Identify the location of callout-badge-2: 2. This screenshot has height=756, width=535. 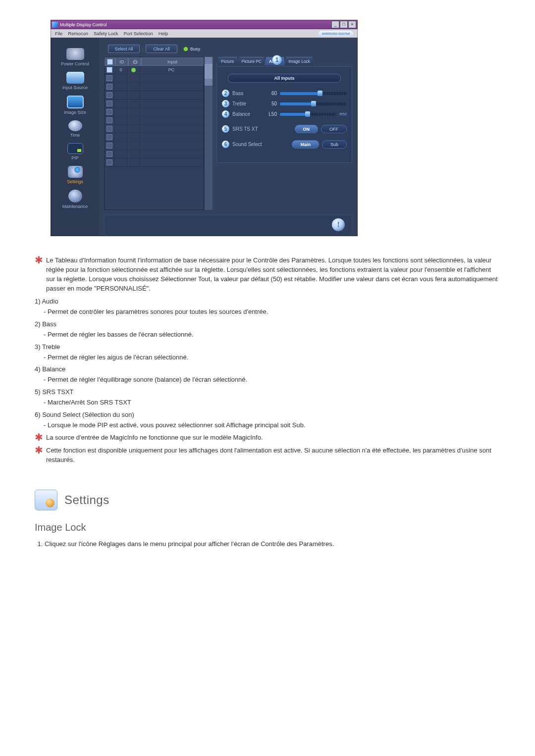
(226, 93).